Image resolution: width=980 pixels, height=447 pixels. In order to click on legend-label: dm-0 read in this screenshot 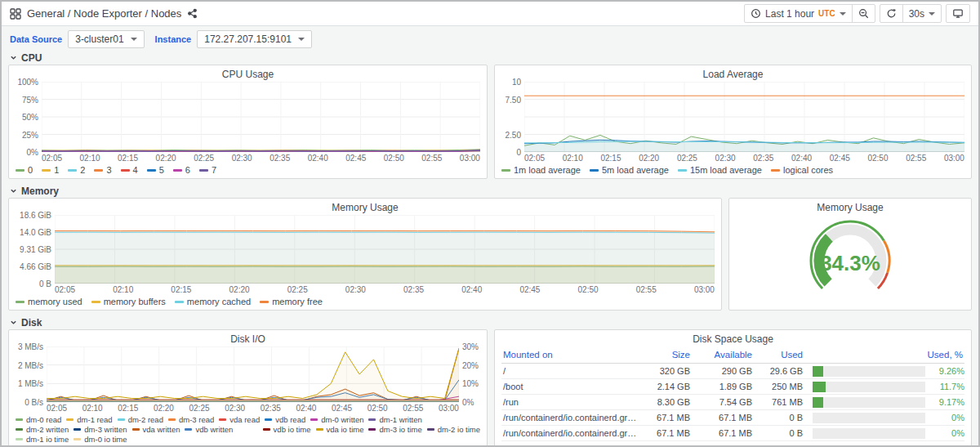, I will do `click(44, 420)`.